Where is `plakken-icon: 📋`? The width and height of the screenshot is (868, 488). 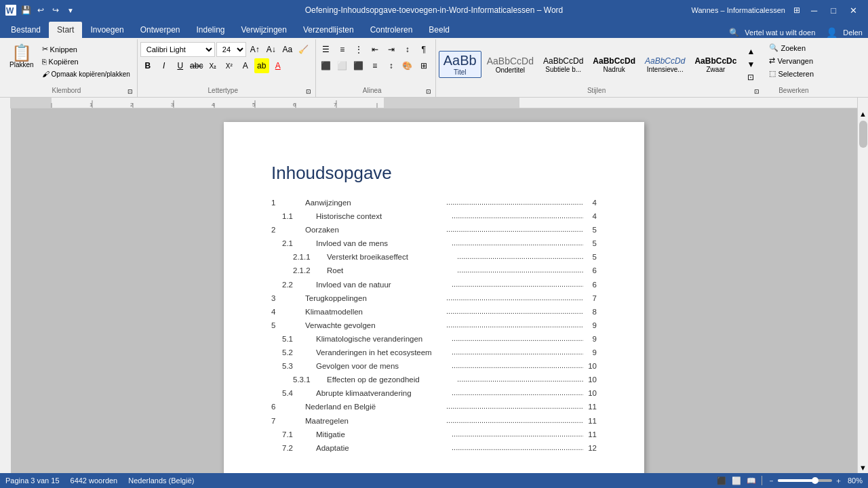 plakken-icon: 📋 is located at coordinates (22, 53).